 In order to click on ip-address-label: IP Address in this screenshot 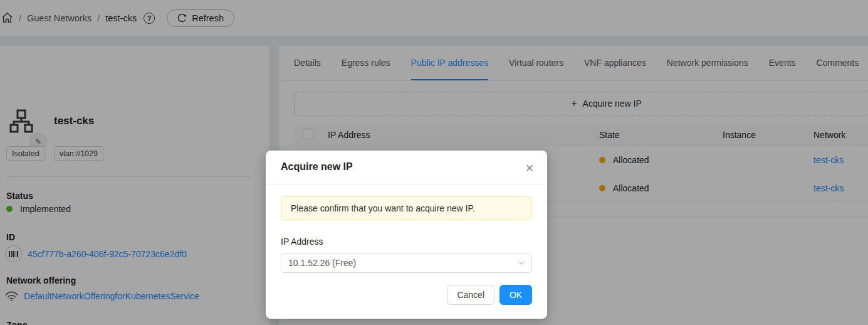, I will do `click(406, 242)`.